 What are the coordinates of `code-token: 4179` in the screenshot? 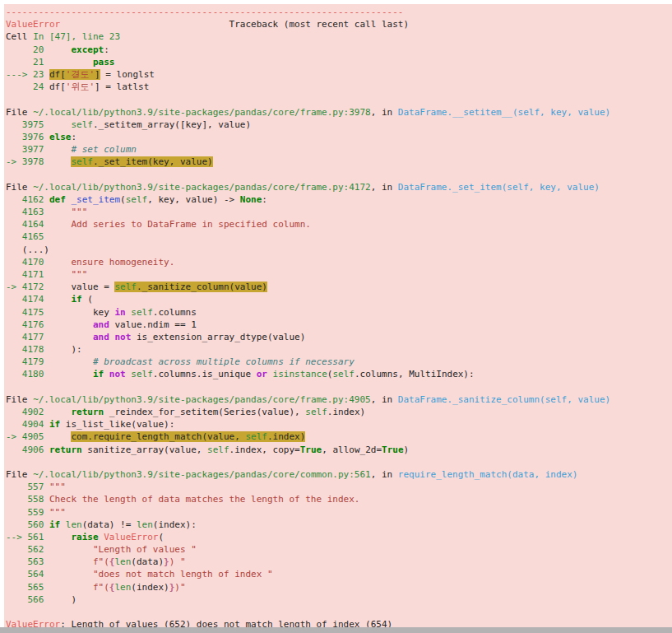 It's located at (25, 362).